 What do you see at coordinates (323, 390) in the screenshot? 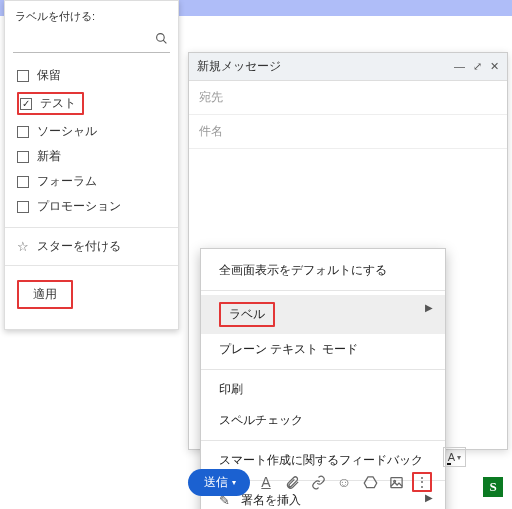
I see `menu-print: 印刷` at bounding box center [323, 390].